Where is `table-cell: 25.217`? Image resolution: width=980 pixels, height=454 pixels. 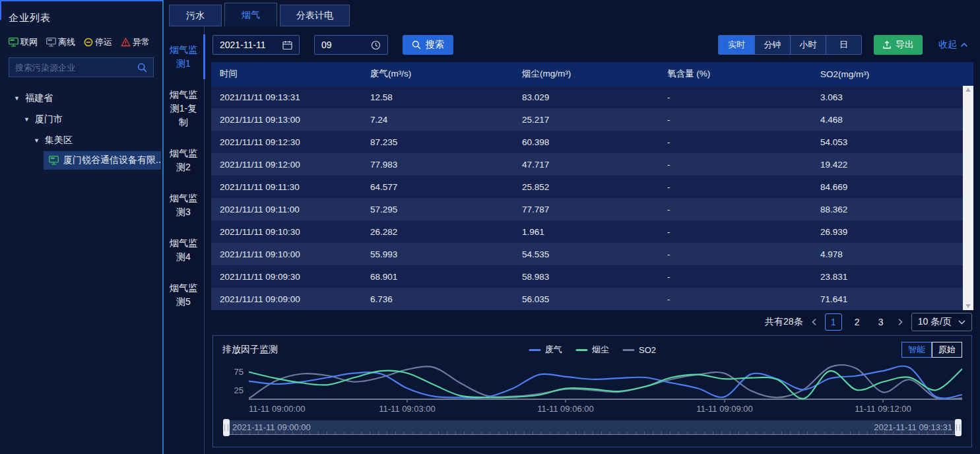 table-cell: 25.217 is located at coordinates (586, 120).